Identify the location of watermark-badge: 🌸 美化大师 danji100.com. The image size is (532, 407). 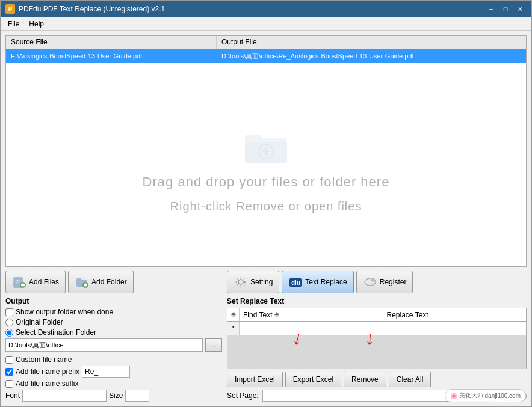
(485, 396).